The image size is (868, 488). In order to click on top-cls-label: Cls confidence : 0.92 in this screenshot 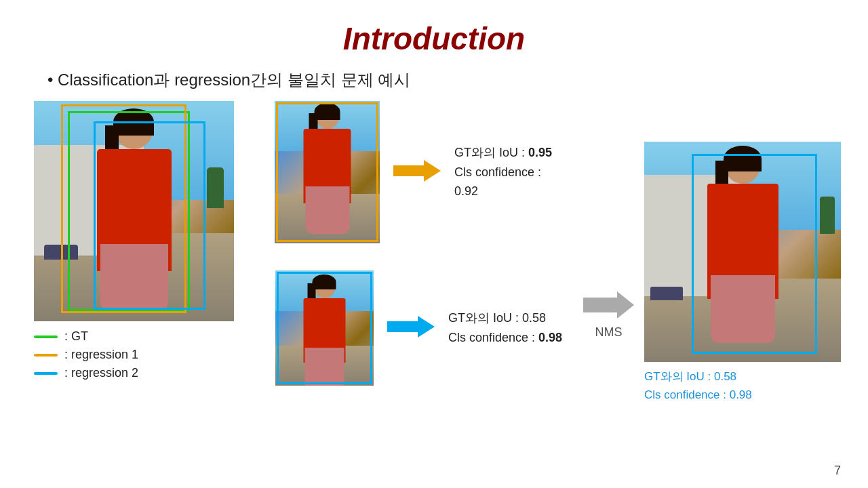, I will do `click(498, 182)`.